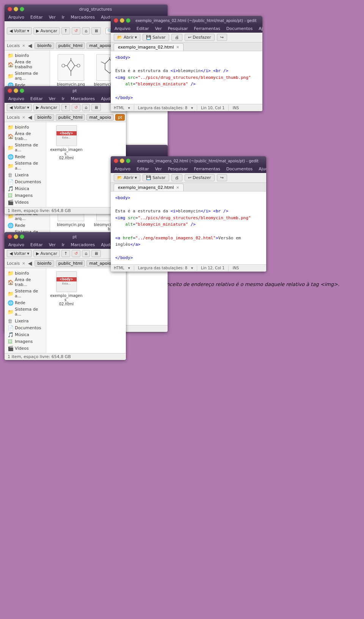 The image size is (364, 619). What do you see at coordinates (25, 182) in the screenshot?
I see `pt-sidebar-docs: 📄 Documentos` at bounding box center [25, 182].